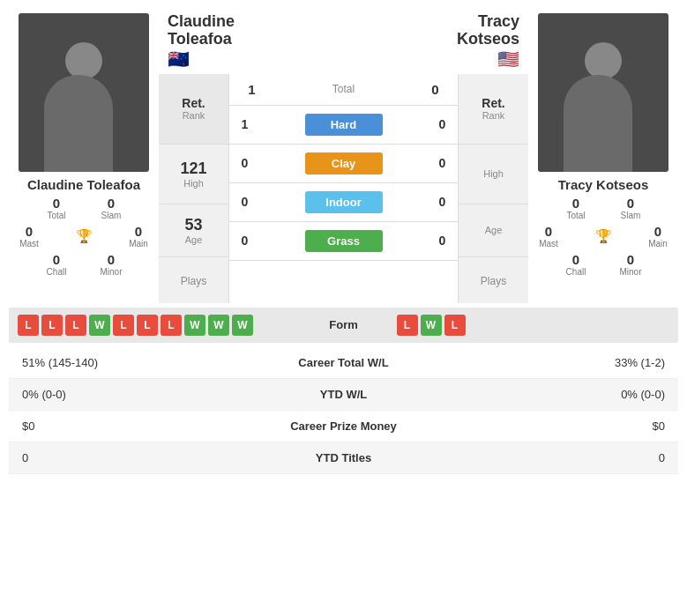 This screenshot has height=616, width=687. What do you see at coordinates (344, 457) in the screenshot?
I see `stats-table-row: 0 YTD Titles 0` at bounding box center [344, 457].